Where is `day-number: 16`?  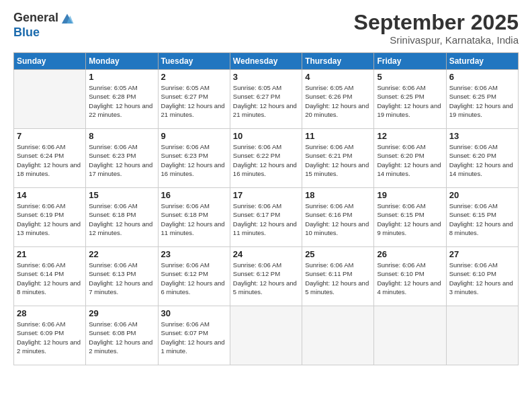 day-number: 16 is located at coordinates (194, 195).